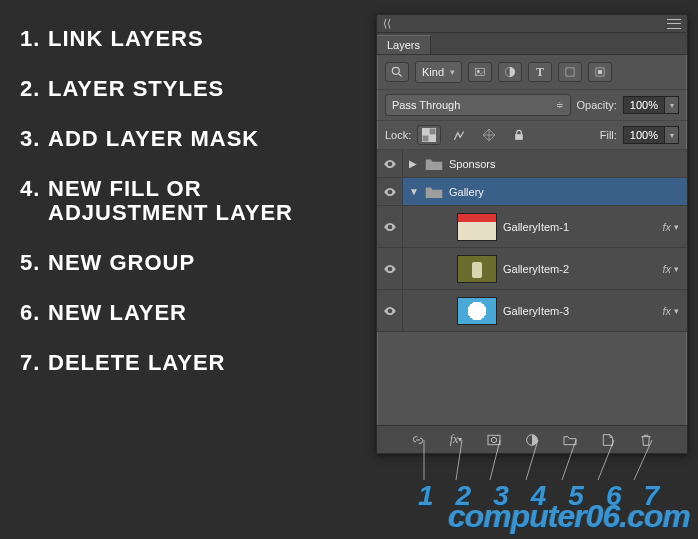  I want to click on callout-number: 7, so click(651, 496).